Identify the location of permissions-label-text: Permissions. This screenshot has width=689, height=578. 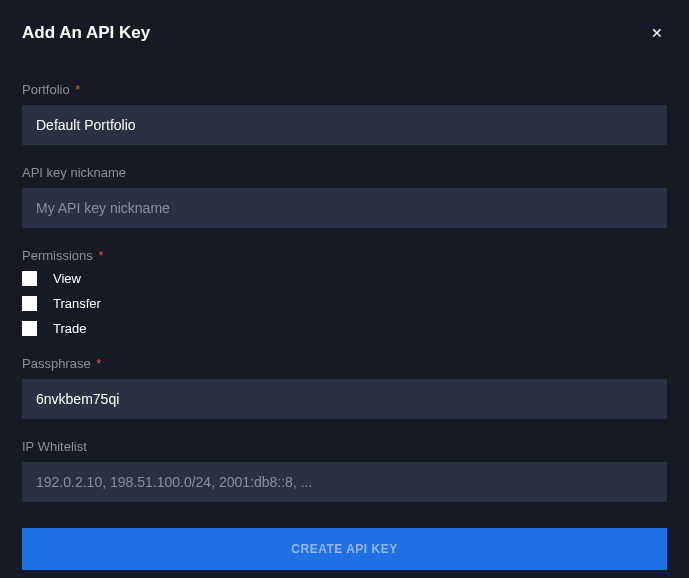
(58, 256).